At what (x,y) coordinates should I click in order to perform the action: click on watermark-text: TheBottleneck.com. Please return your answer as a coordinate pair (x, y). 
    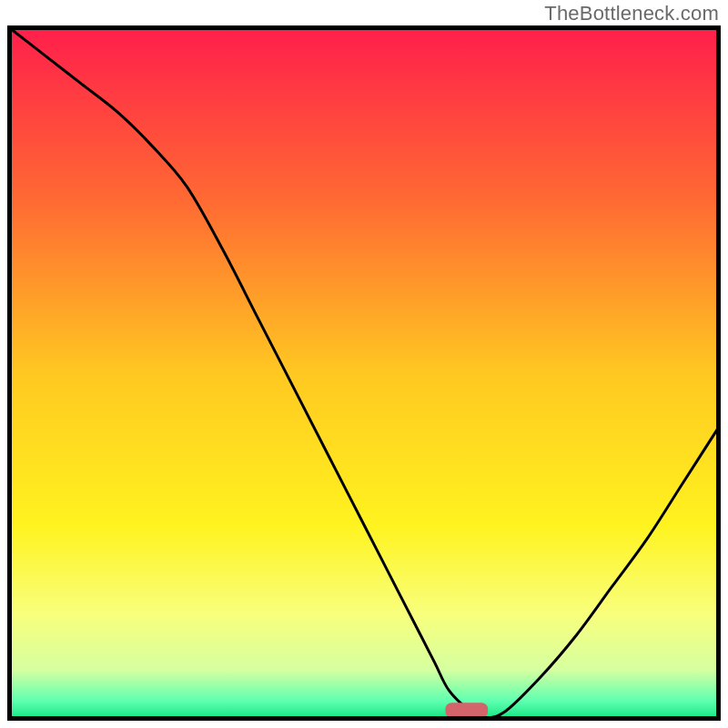
    Looking at the image, I should click on (632, 14).